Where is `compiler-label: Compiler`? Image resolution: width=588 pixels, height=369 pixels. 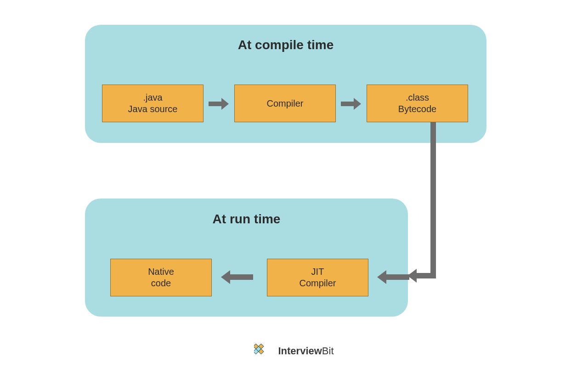
compiler-label: Compiler is located at coordinates (285, 104).